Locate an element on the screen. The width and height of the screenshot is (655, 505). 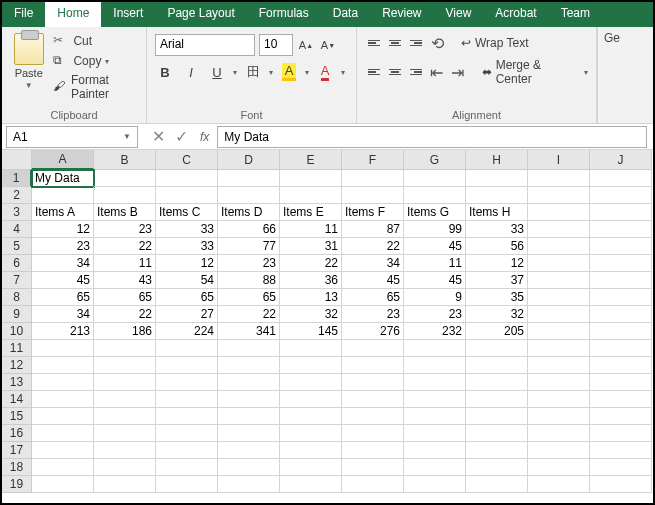
cell-C3: Items C is located at coordinates (187, 212).